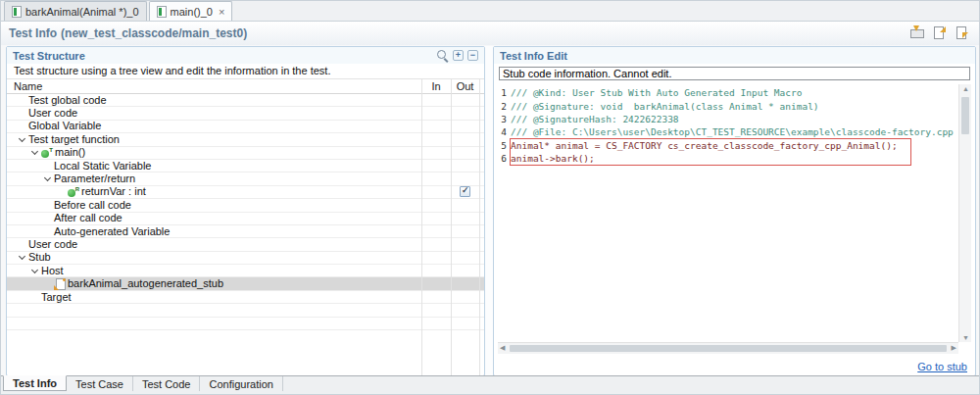 This screenshot has width=980, height=395. What do you see at coordinates (214, 153) in the screenshot?
I see `tree-row-name: main()` at bounding box center [214, 153].